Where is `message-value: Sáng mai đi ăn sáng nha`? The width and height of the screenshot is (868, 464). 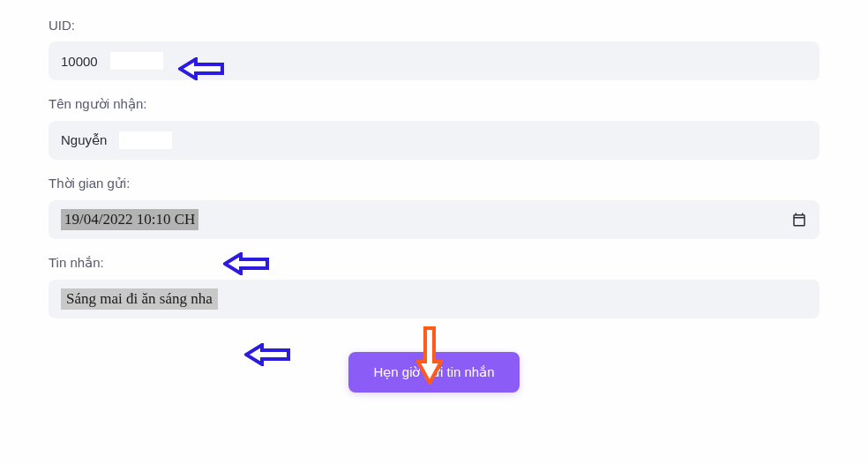
message-value: Sáng mai đi ăn sáng nha is located at coordinates (139, 299).